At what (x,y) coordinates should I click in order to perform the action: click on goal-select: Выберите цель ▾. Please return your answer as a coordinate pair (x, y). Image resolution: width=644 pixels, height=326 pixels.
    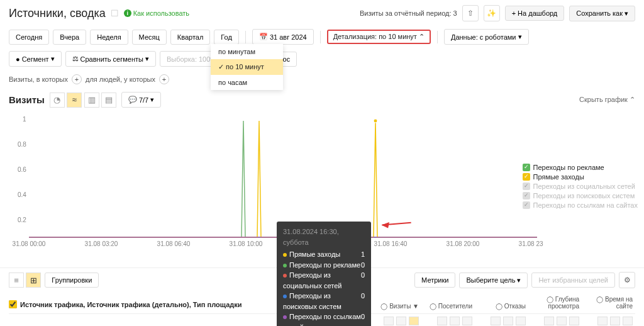
    Looking at the image, I should click on (493, 281).